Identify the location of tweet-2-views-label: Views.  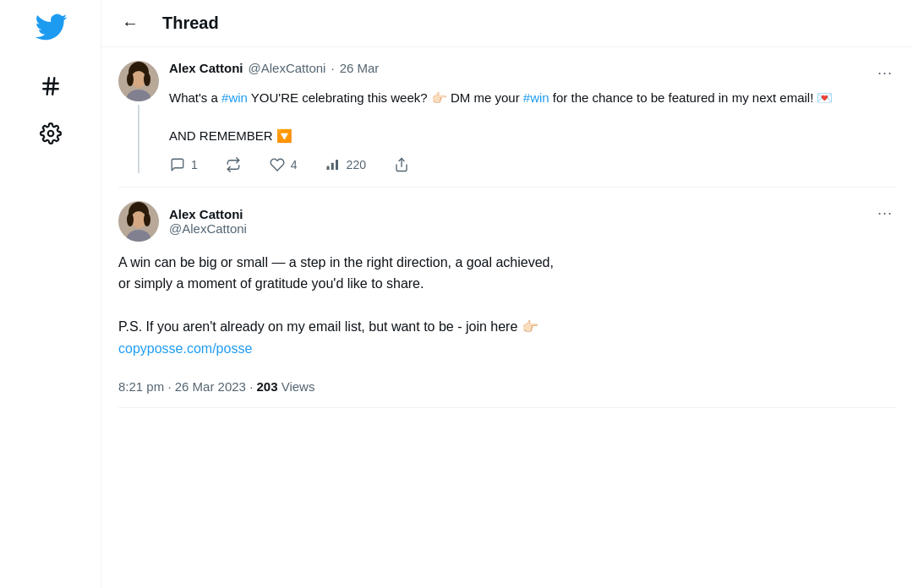
(297, 387).